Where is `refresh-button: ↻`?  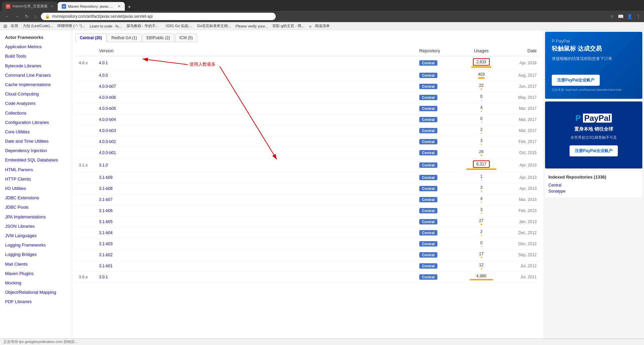
refresh-button: ↻ is located at coordinates (27, 16).